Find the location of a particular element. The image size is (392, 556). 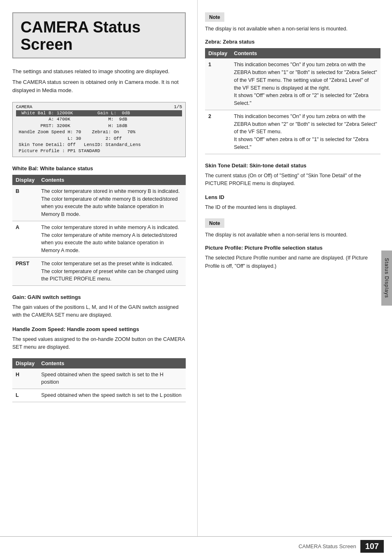

handle-zoom-table: Display Contents HSpeed obtained when th… is located at coordinates (99, 380).